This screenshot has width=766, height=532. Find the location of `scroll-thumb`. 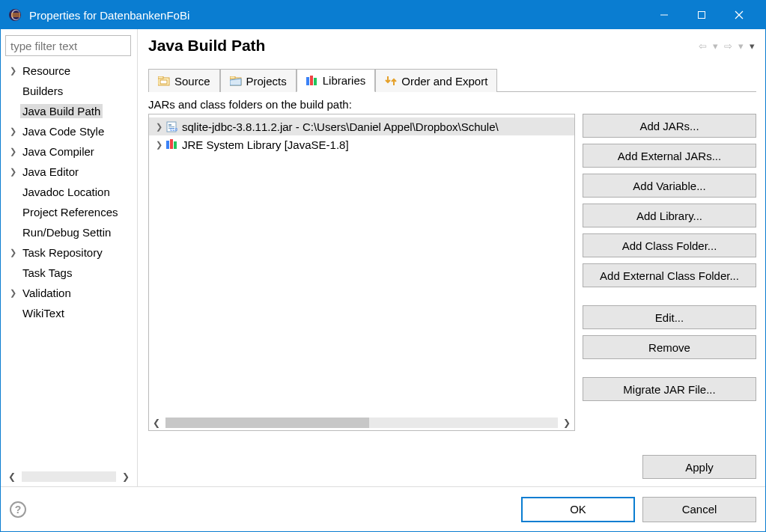

scroll-thumb is located at coordinates (267, 423).